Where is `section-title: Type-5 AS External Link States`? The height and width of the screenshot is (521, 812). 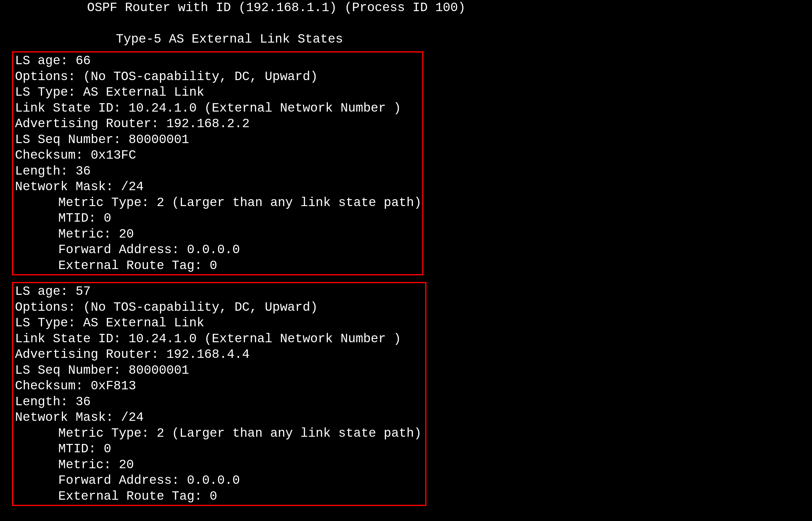
section-title: Type-5 AS External Link States is located at coordinates (406, 39).